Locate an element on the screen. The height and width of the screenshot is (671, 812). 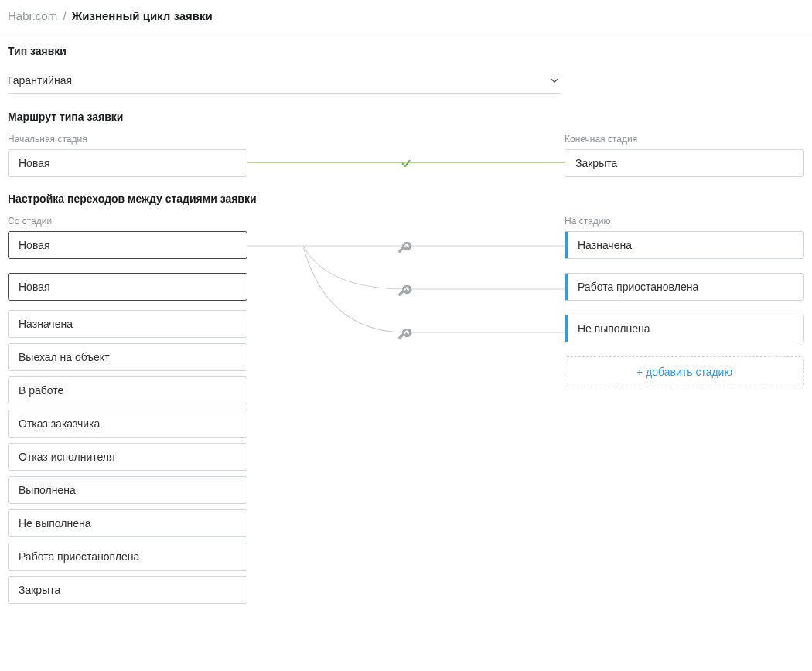
to-label: На стадию is located at coordinates (684, 221).